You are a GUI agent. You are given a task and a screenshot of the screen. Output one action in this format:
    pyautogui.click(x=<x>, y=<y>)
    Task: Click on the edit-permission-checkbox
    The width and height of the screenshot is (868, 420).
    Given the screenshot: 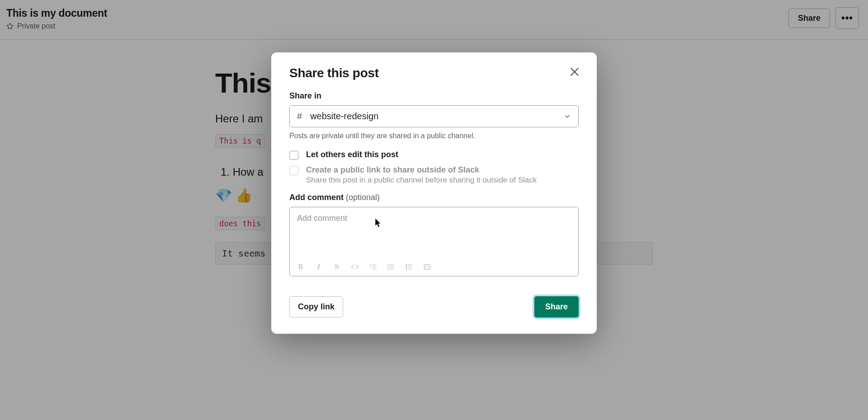 What is the action you would take?
    pyautogui.click(x=294, y=155)
    